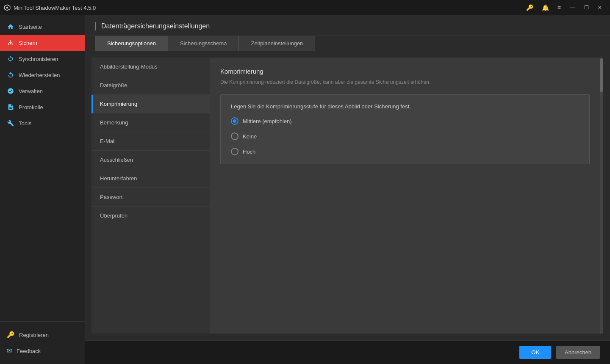 This screenshot has height=364, width=610. What do you see at coordinates (11, 27) in the screenshot?
I see `home-icon` at bounding box center [11, 27].